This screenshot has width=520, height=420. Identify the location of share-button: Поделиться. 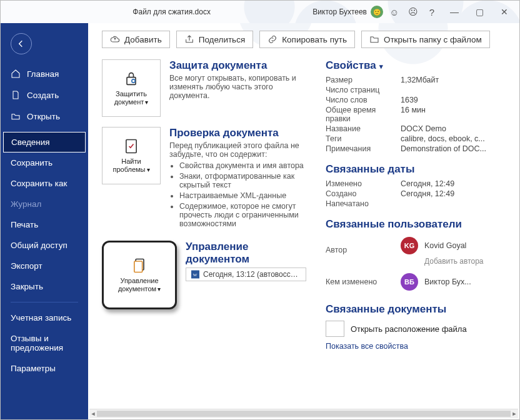
(215, 39).